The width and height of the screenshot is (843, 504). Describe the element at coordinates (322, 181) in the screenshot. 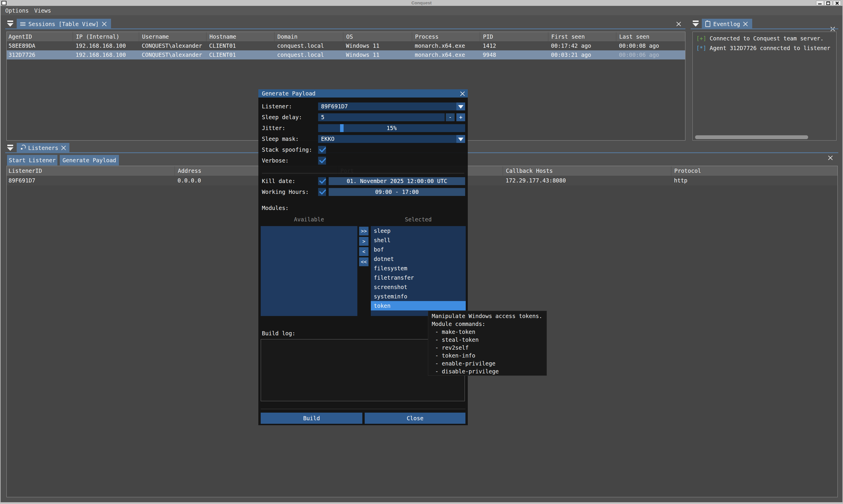

I see `kill-date-checkbox` at that location.